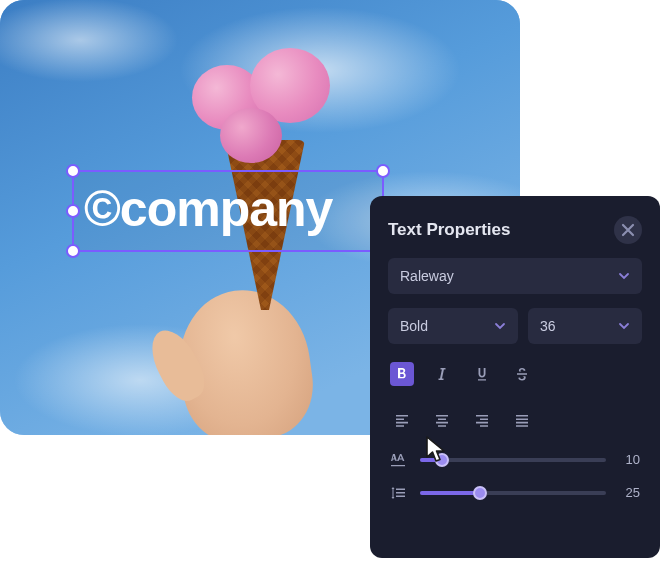  What do you see at coordinates (482, 374) in the screenshot?
I see `underline-button` at bounding box center [482, 374].